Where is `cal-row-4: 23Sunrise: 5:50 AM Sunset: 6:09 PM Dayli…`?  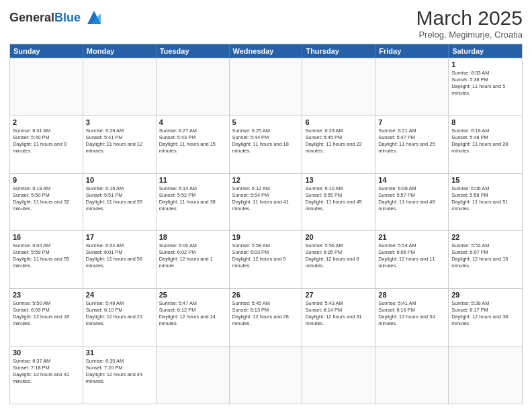 cal-row-4: 23Sunrise: 5:50 AM Sunset: 6:09 PM Dayli… is located at coordinates (266, 317).